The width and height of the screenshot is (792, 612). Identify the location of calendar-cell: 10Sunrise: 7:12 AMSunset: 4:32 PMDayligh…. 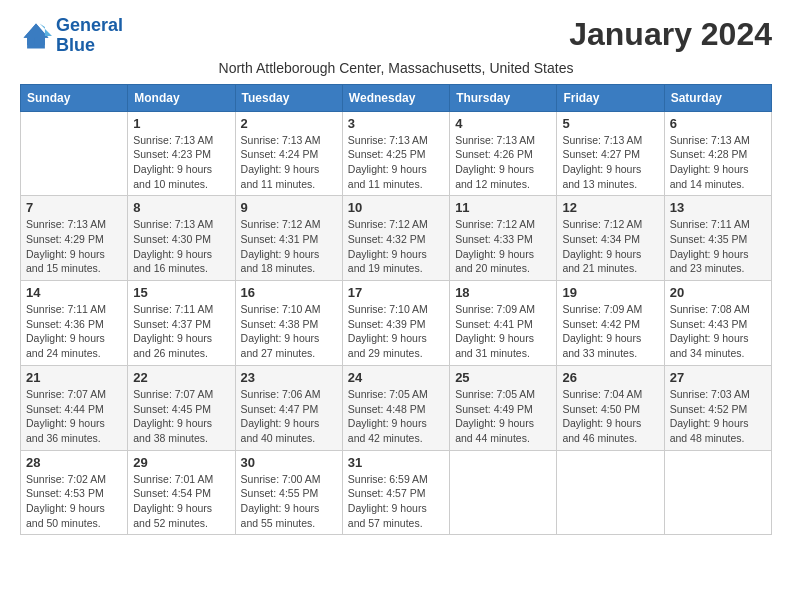
(396, 238).